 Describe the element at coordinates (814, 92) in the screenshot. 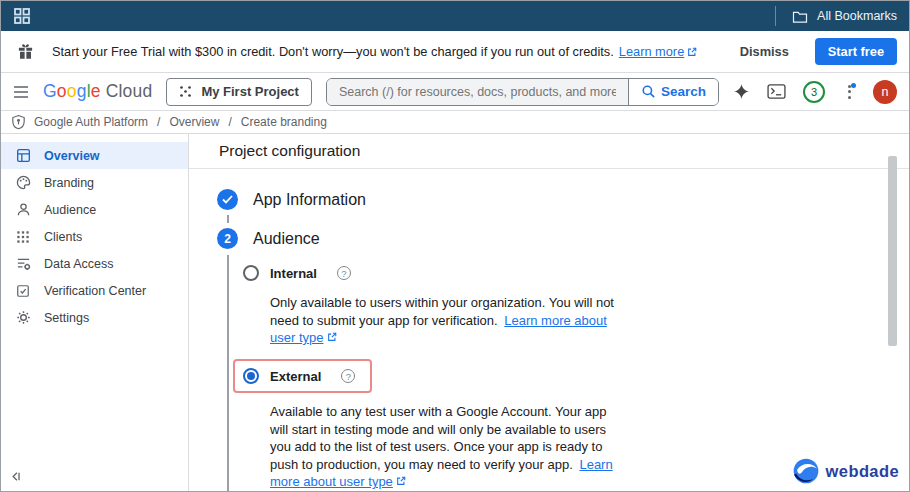

I see `notifications-badge: 3` at that location.